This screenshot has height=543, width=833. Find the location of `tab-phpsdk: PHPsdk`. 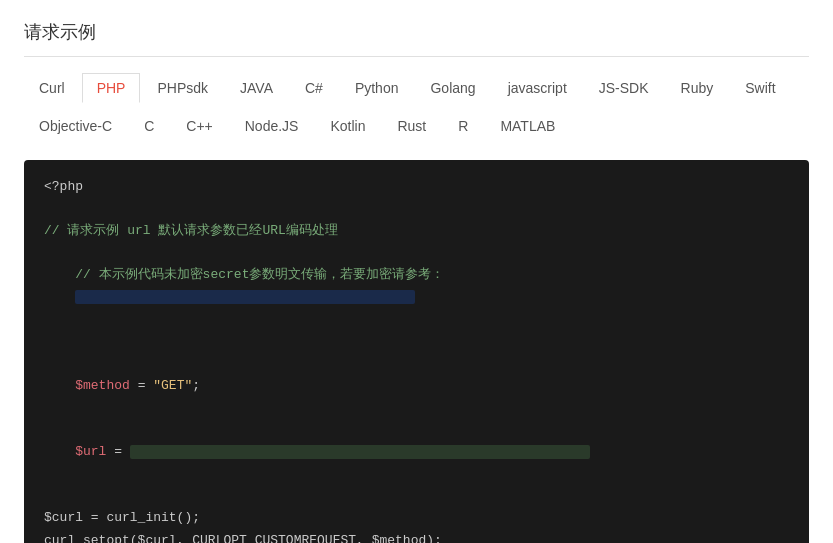

tab-phpsdk: PHPsdk is located at coordinates (182, 88).